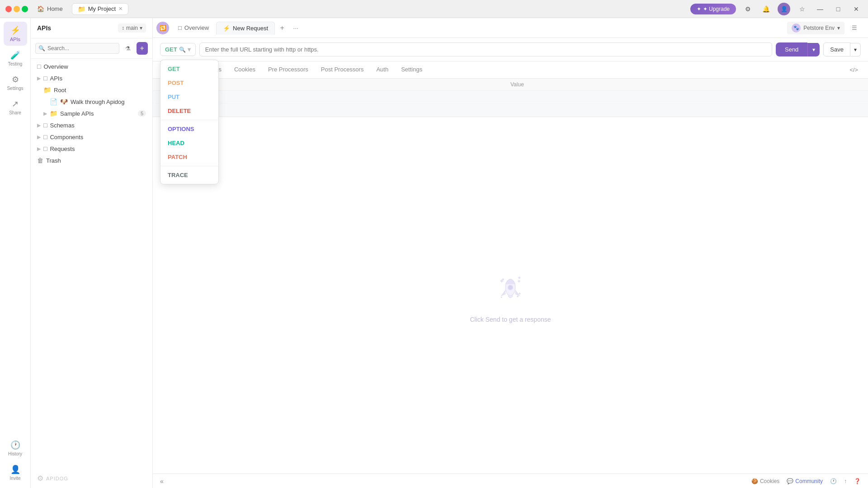 The image size is (868, 488). I want to click on settings-icon: ⚙, so click(748, 9).